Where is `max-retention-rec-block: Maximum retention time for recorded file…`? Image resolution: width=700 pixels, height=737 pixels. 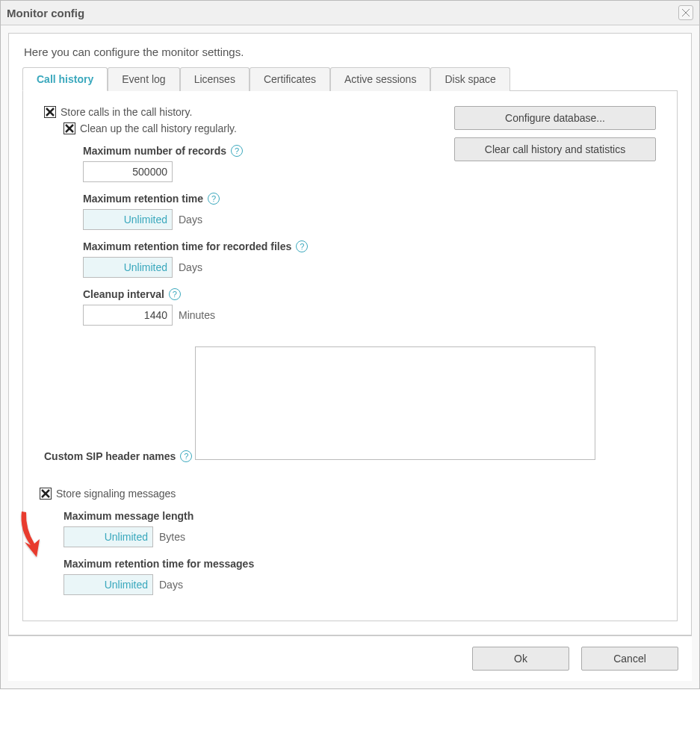 max-retention-rec-block: Maximum retention time for recorded file… is located at coordinates (369, 259).